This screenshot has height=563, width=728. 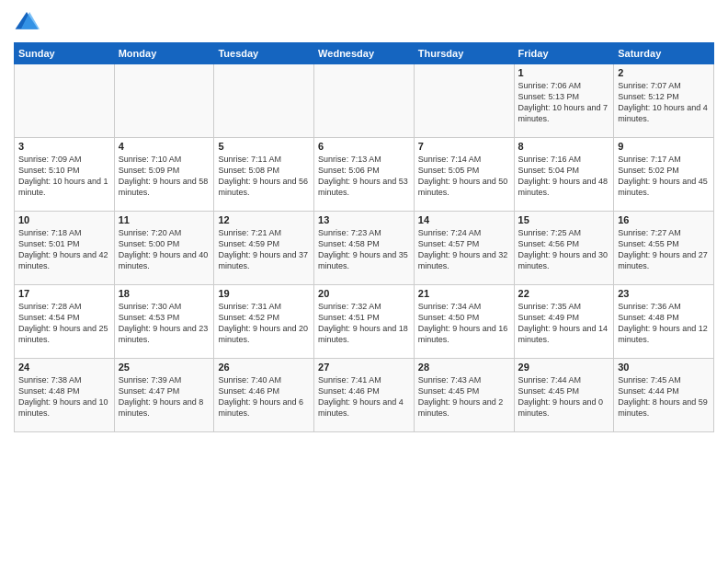 What do you see at coordinates (264, 397) in the screenshot?
I see `cell-info: Sunrise: 7:40 AM Sunset: 4:46 PM Dayligh…` at bounding box center [264, 397].